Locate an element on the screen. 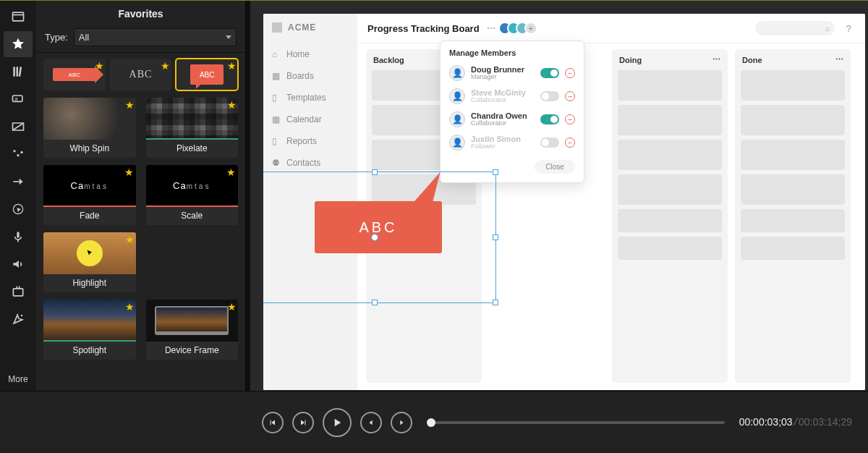 This screenshot has height=453, width=868. next-frame-button is located at coordinates (303, 423).